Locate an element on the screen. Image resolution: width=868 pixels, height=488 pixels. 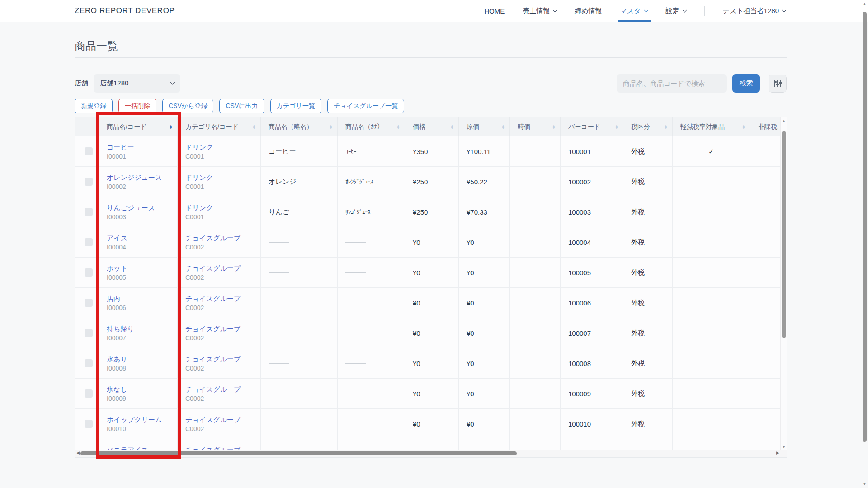
action-button-0: 新規登録 is located at coordinates (94, 106).